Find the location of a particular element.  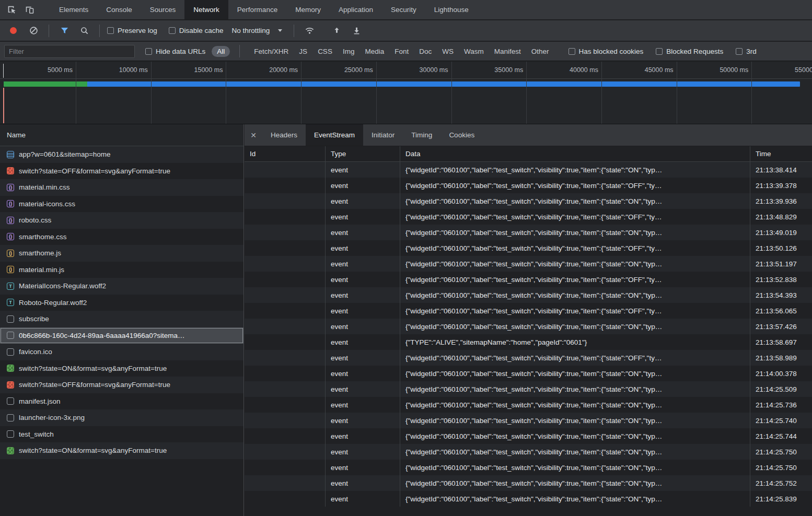

request-row: smarthome.css is located at coordinates (122, 237).